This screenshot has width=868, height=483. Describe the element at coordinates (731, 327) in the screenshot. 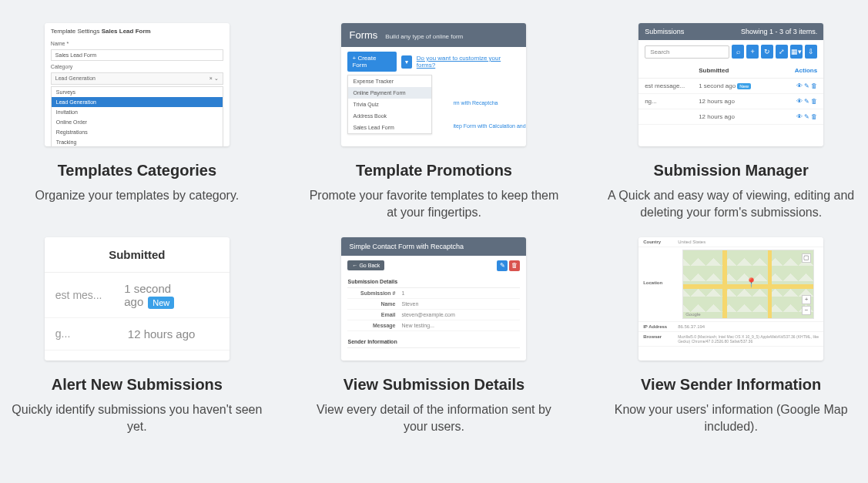

I see `thumb6-ip-row: IP Address 86.56.37.194` at that location.